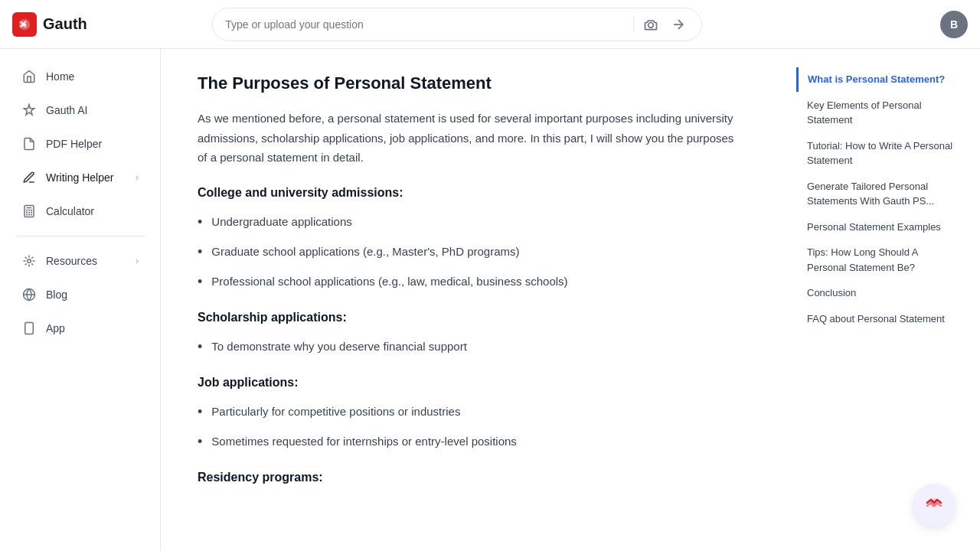 This screenshot has height=551, width=980. I want to click on sidebar: Home Gauth AI PDF Helper, so click(80, 300).